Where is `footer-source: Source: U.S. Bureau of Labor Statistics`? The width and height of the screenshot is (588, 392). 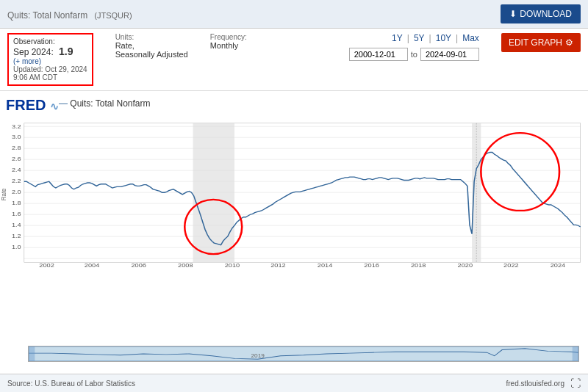
footer-source: Source: U.S. Bureau of Labor Statistics is located at coordinates (71, 383).